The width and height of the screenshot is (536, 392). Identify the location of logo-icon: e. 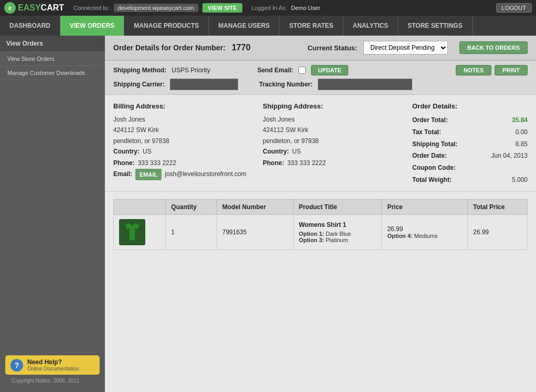
(10, 8).